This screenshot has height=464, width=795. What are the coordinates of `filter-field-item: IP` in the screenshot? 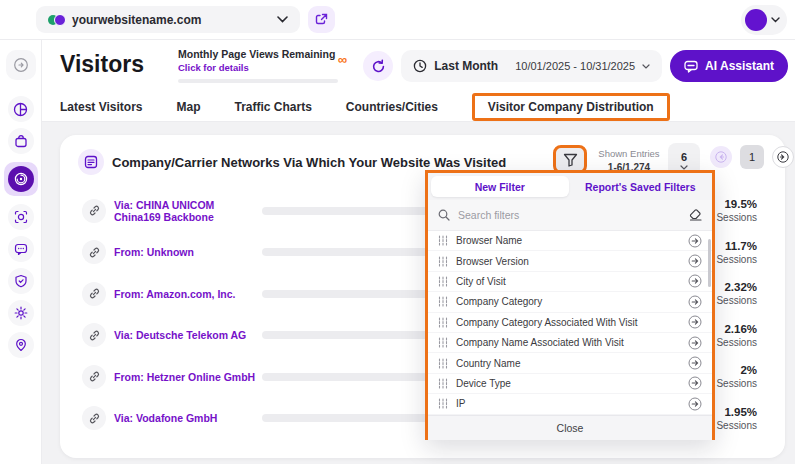 It's located at (570, 404).